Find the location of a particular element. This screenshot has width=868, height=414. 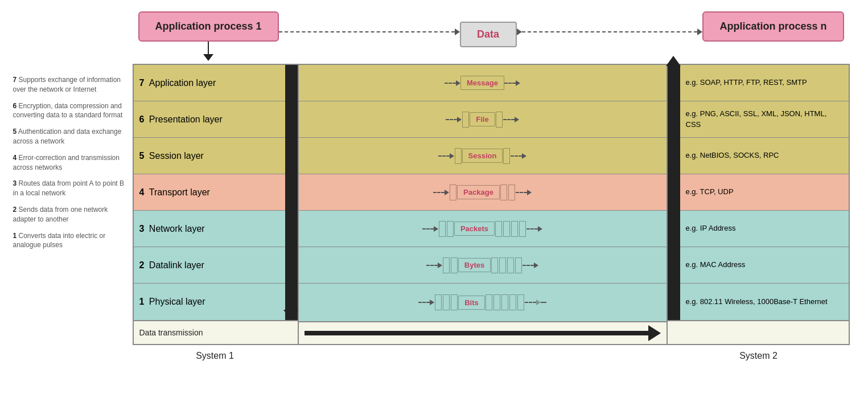

s2-text-1: e.g. 802.11 Wireless, 1000Base-T Etherne… is located at coordinates (757, 302).